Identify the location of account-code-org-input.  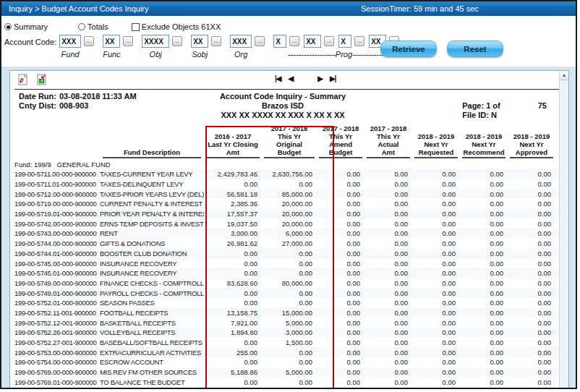
(241, 41).